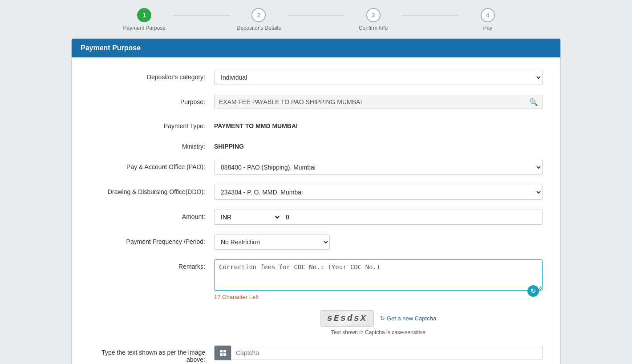 The image size is (632, 364). I want to click on purpose-row: Purpose: 🔍, so click(316, 102).